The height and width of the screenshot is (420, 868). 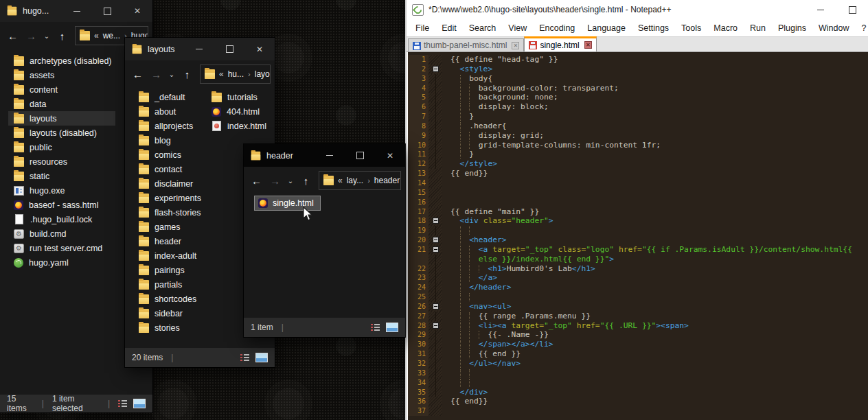 What do you see at coordinates (483, 28) in the screenshot?
I see `menu-item-search: Search` at bounding box center [483, 28].